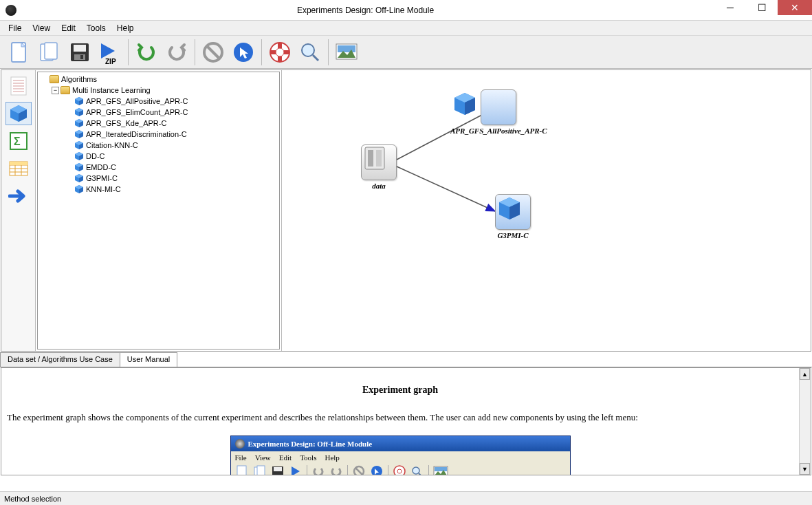 The image size is (812, 505). What do you see at coordinates (69, 28) in the screenshot?
I see `menu-edit: Edit` at bounding box center [69, 28].